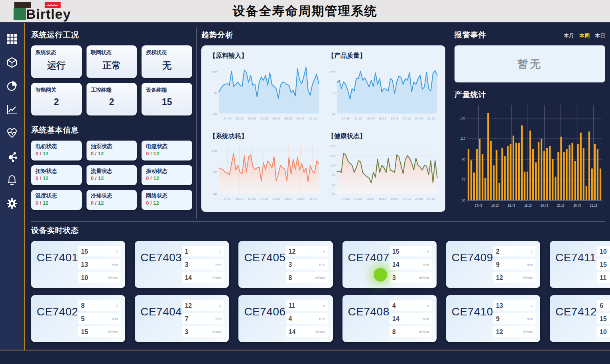 This screenshot has width=610, height=364. What do you see at coordinates (203, 319) in the screenshot?
I see `device-values: 12A7N·m3m³/min` at bounding box center [203, 319].